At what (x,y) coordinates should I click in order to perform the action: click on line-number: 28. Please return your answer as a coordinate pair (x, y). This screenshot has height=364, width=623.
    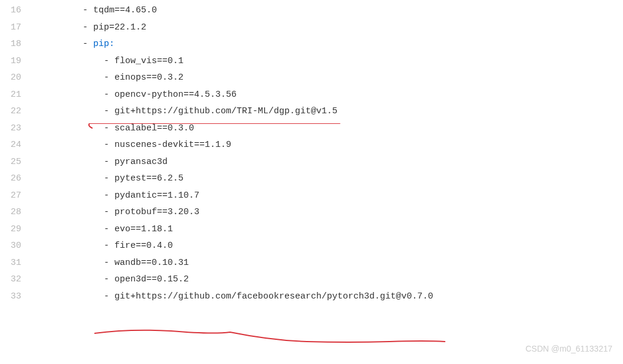
    Looking at the image, I should click on (20, 212).